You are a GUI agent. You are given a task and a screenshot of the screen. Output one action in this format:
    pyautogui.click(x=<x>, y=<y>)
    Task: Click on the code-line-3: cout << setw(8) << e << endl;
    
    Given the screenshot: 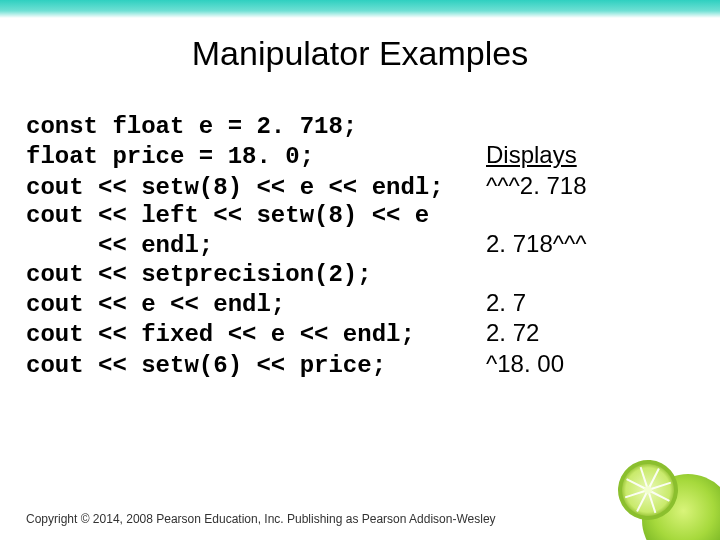 What is the action you would take?
    pyautogui.click(x=256, y=188)
    